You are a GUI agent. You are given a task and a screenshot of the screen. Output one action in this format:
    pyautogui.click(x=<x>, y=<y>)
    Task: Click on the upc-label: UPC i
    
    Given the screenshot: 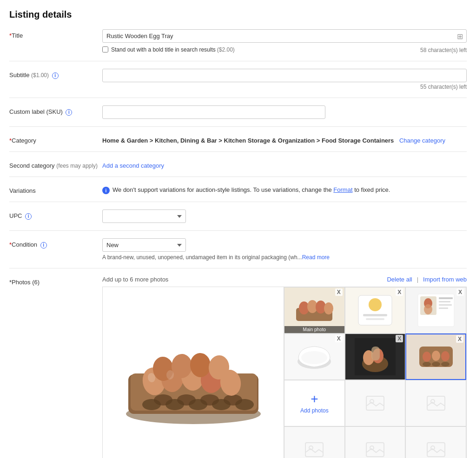 What is the action you would take?
    pyautogui.click(x=56, y=215)
    